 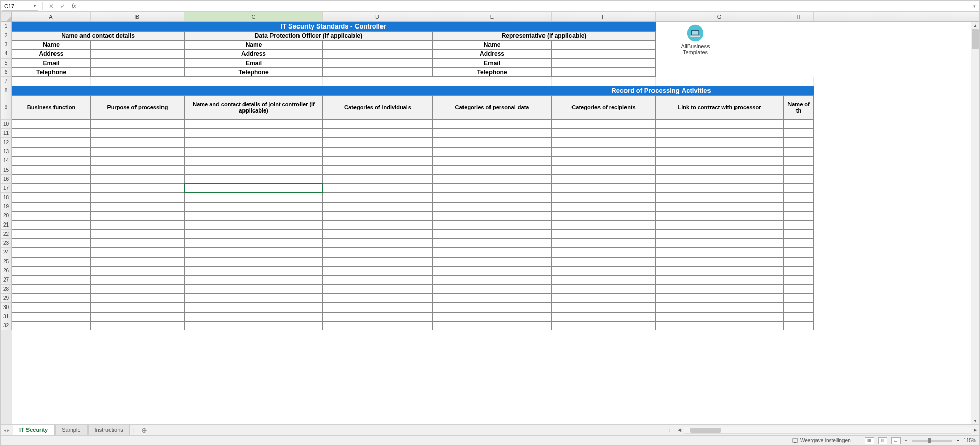 What do you see at coordinates (138, 271) in the screenshot?
I see `cell-B26` at bounding box center [138, 271].